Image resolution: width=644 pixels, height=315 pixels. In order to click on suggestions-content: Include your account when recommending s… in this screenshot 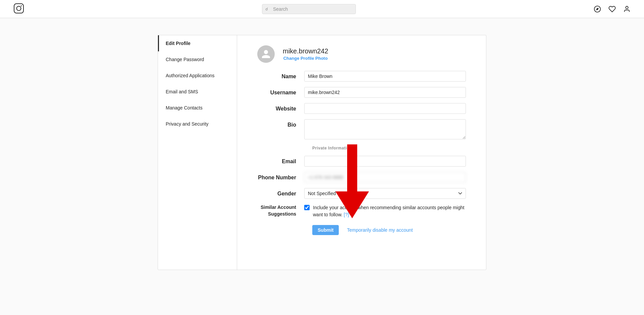, I will do `click(385, 211)`.